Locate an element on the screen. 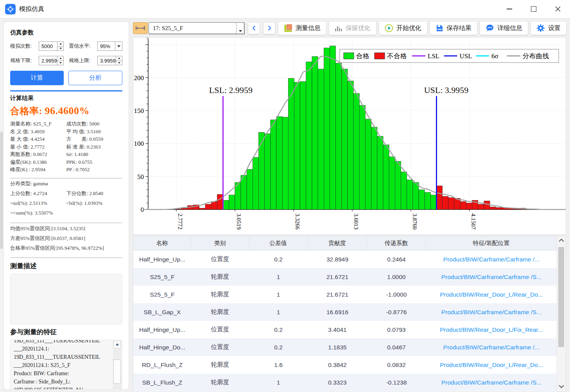 This screenshot has height=392, width=570. table-row: Half_Hinge_Up...位置度0.232.89490.2464Produ… is located at coordinates (350, 260).